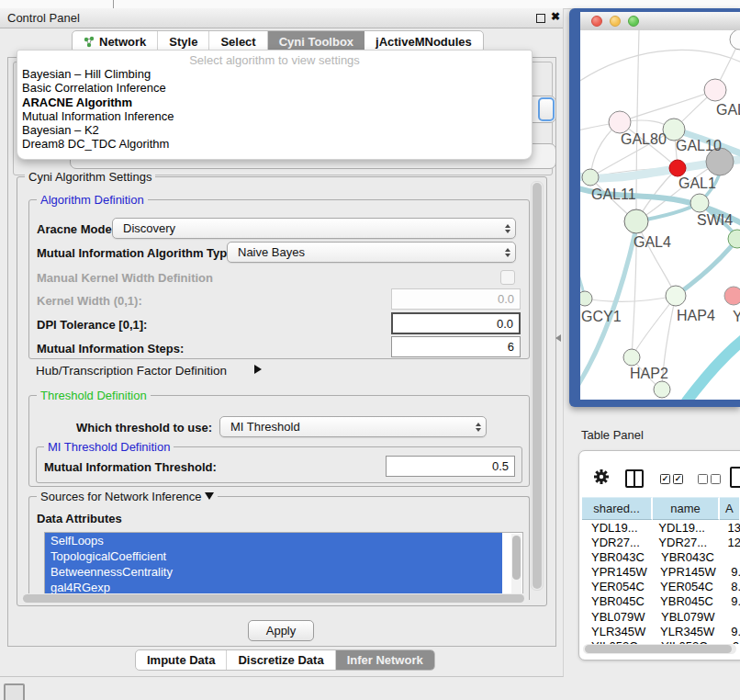 The width and height of the screenshot is (740, 700). Describe the element at coordinates (734, 587) in the screenshot. I see `table-cell: 8.` at that location.